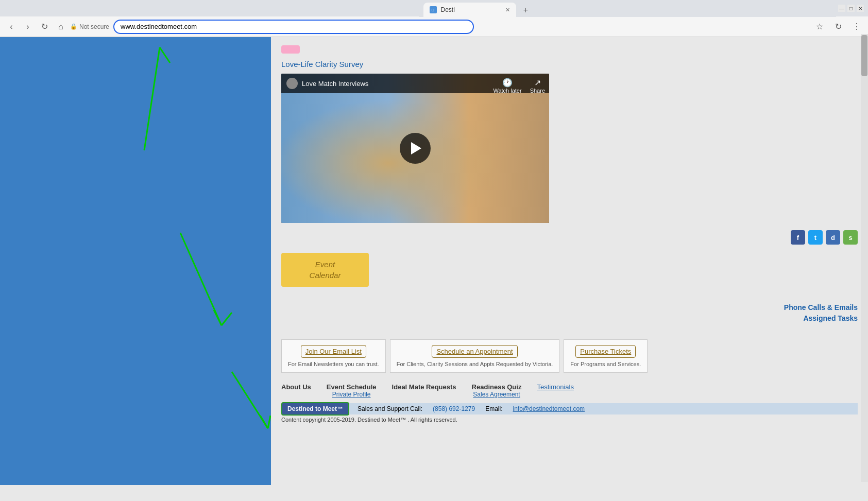 Image resolution: width=868 pixels, height=501 pixels. I want to click on purchase-tickets-card: Purchase Tickets For Programs and Servic…, so click(606, 356).